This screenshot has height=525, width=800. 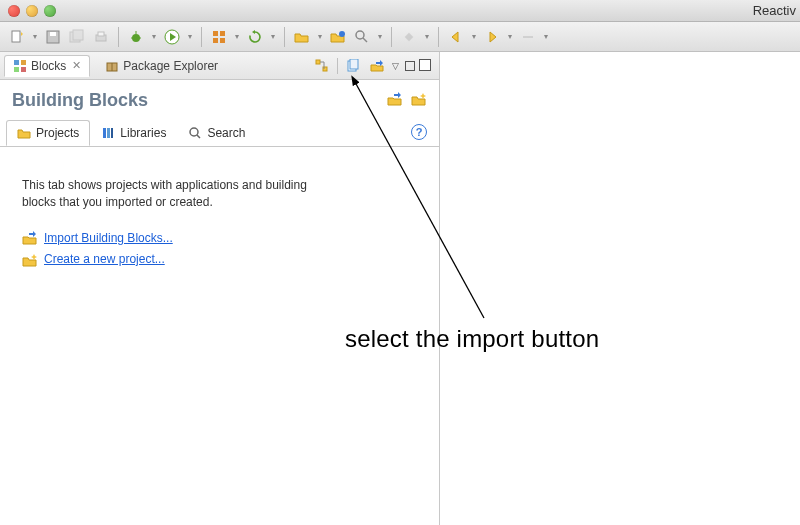 I want to click on panel-header: Building Blocks, so click(x=220, y=98).